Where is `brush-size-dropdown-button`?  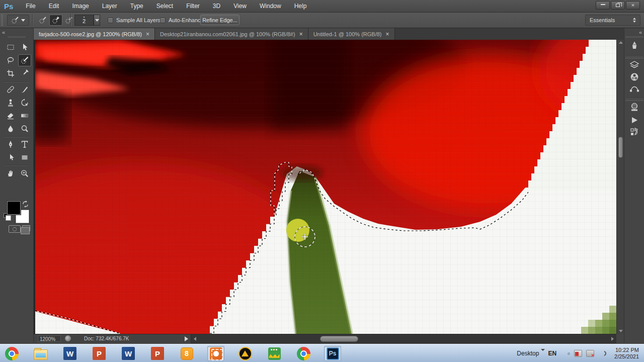 brush-size-dropdown-button is located at coordinates (97, 20).